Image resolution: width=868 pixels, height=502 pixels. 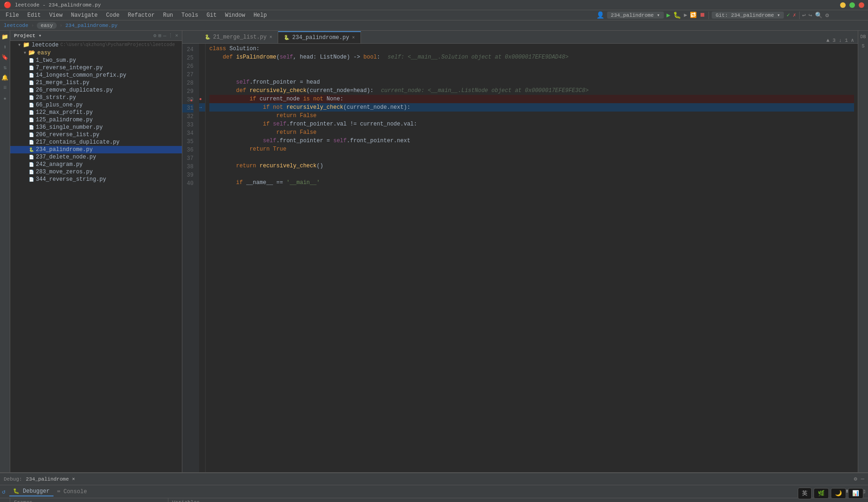 What do you see at coordinates (748, 15) in the screenshot?
I see `git-selector: Git: 234_palindrome ▾` at bounding box center [748, 15].